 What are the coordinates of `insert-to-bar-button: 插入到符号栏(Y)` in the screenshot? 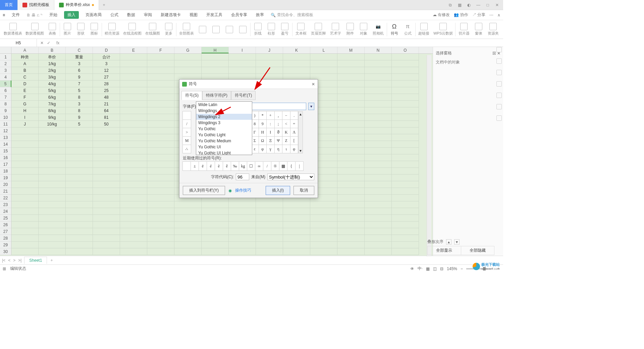 It's located at (204, 191).